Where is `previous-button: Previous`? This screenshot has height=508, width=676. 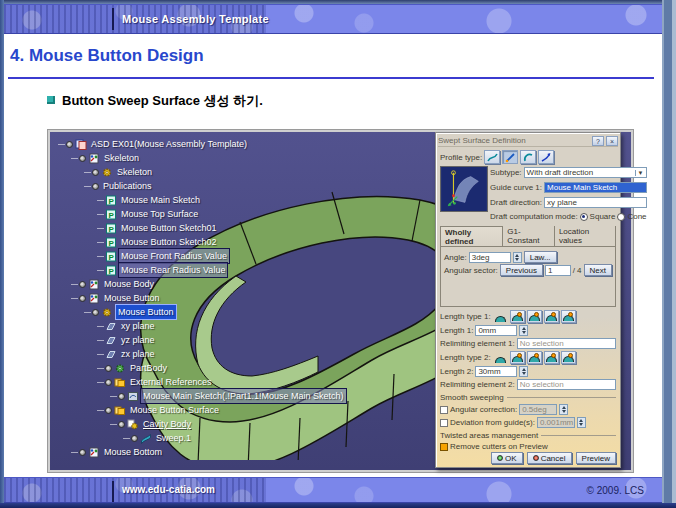 previous-button: Previous is located at coordinates (522, 270).